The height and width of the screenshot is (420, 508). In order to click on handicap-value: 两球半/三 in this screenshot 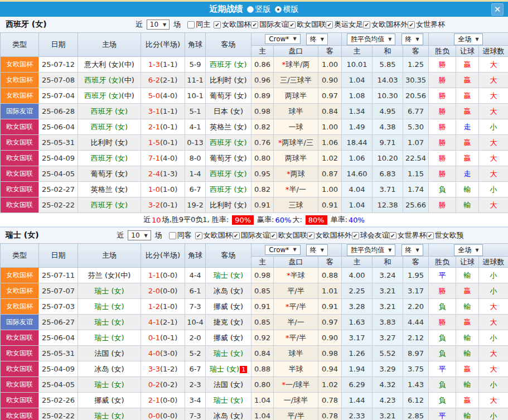, I will do `click(298, 143)`.